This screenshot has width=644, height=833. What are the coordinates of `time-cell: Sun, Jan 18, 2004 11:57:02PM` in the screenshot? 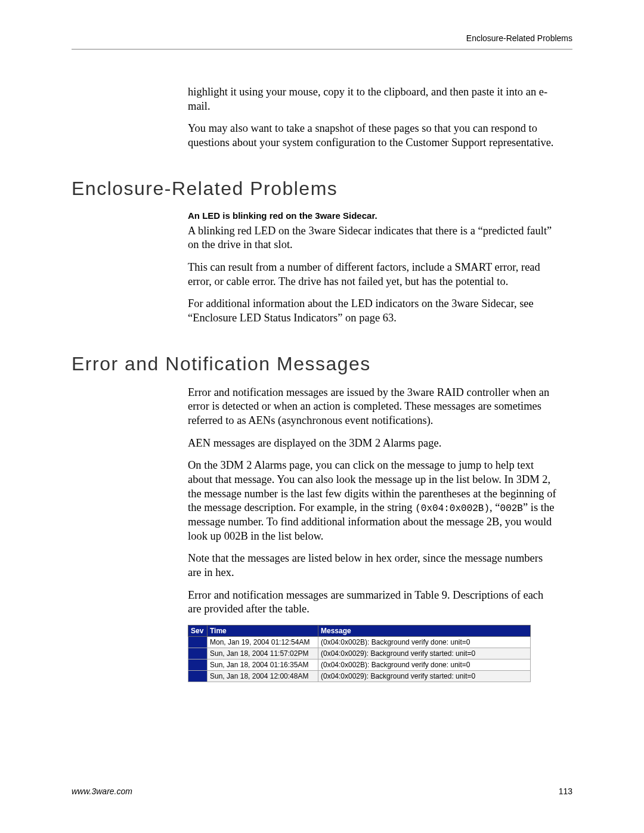 It's located at (263, 654).